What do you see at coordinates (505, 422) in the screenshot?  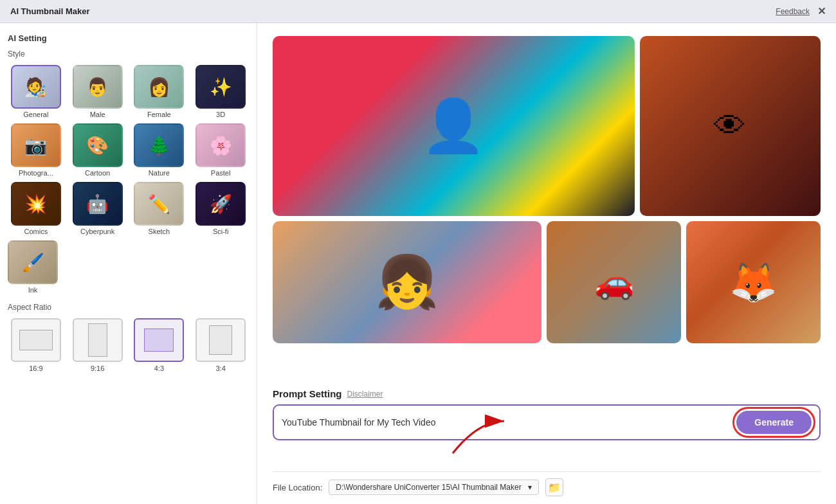 I see `prompt-input` at bounding box center [505, 422].